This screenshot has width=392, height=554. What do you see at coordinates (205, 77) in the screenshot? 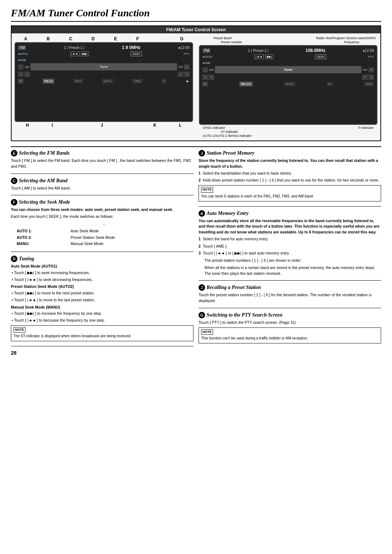
I see `preset-2-right: 2` at bounding box center [205, 77].